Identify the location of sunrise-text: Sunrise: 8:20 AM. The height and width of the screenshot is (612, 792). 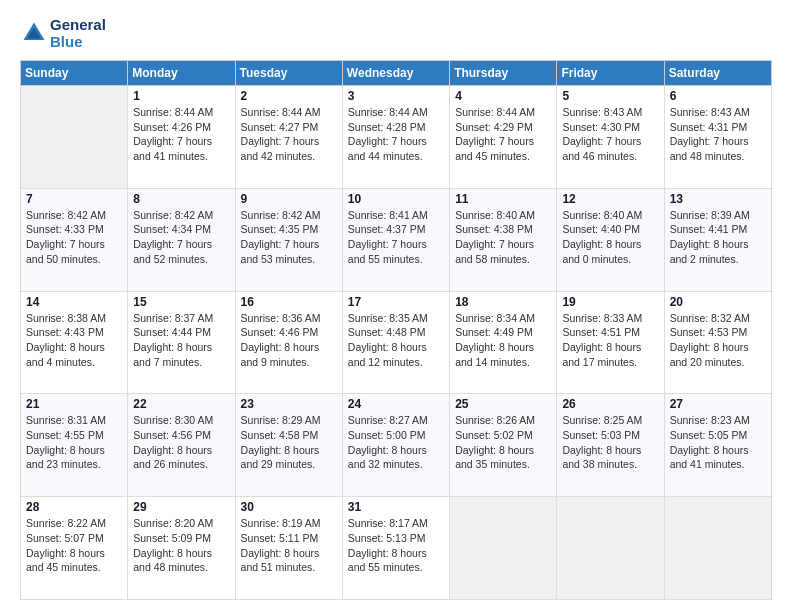
(181, 524).